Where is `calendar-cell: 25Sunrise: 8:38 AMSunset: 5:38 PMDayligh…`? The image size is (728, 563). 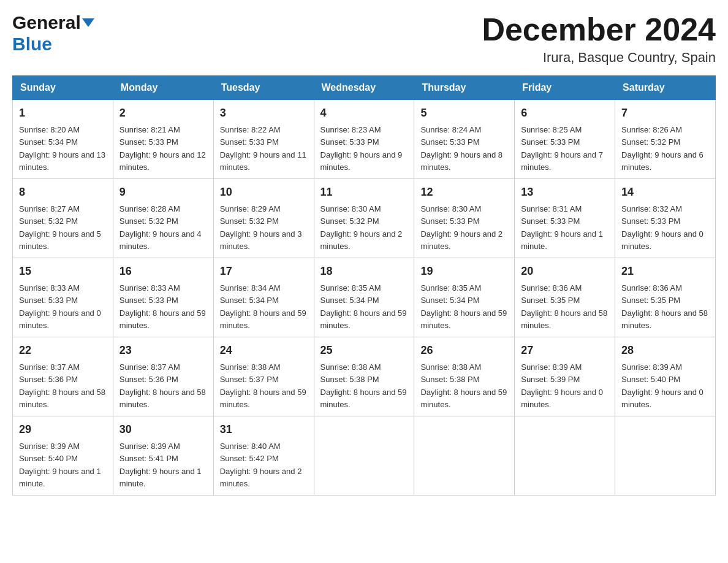
calendar-cell: 25Sunrise: 8:38 AMSunset: 5:38 PMDayligh… is located at coordinates (364, 377).